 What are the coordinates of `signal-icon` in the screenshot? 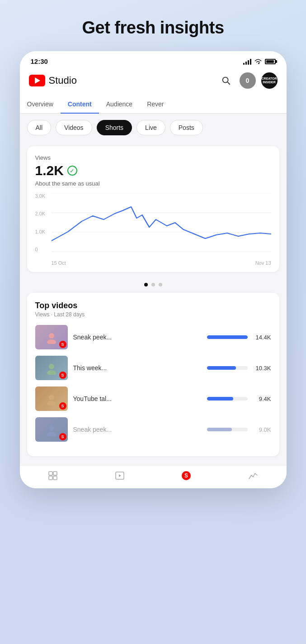 It's located at (247, 62).